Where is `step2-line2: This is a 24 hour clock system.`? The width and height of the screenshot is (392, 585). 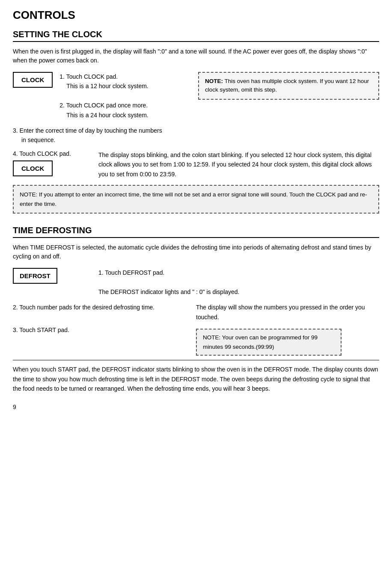
step2-line2: This is a 24 hour clock system. is located at coordinates (107, 115).